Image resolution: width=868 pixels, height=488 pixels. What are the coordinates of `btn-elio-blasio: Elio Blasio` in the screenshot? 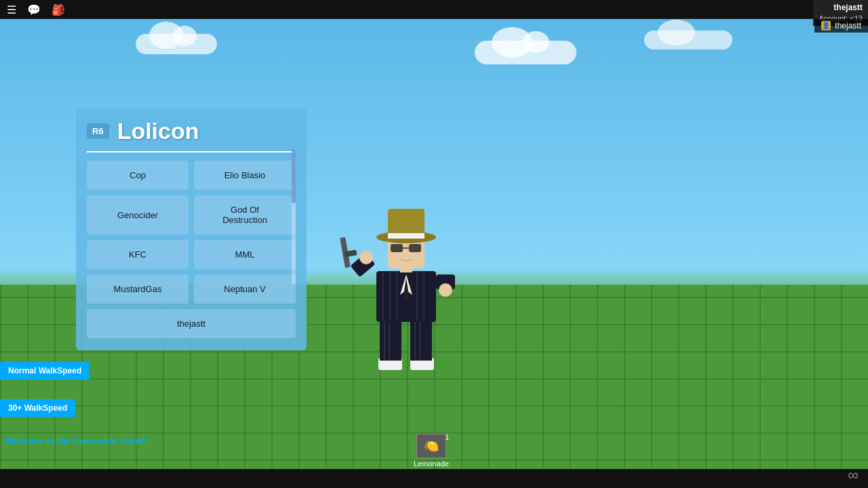 It's located at (245, 175).